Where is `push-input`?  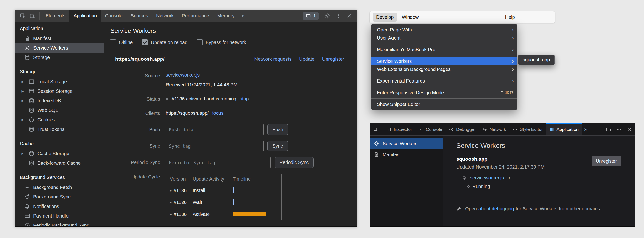 push-input is located at coordinates (214, 130).